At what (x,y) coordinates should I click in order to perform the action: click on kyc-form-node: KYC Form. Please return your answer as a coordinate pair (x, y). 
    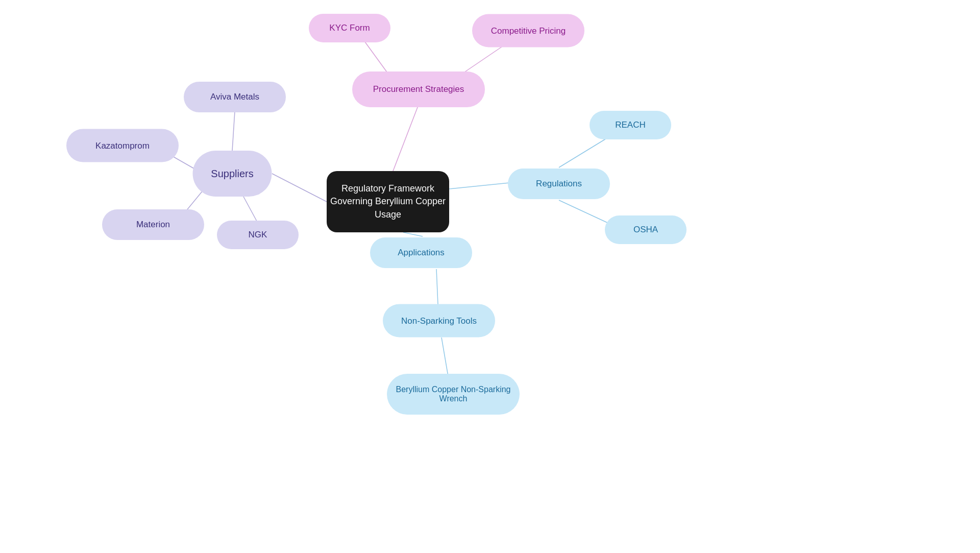
    Looking at the image, I should click on (350, 28).